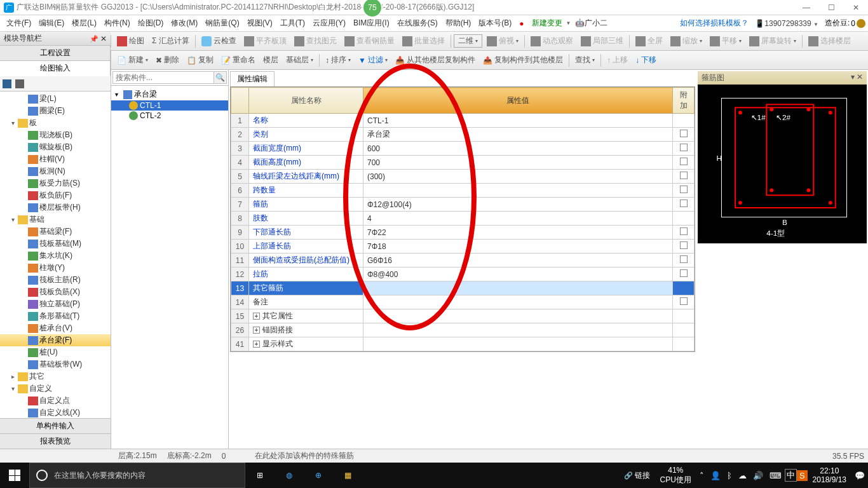 The height and width of the screenshot is (488, 868). I want to click on prop-row: 15+其它属性, so click(463, 316).